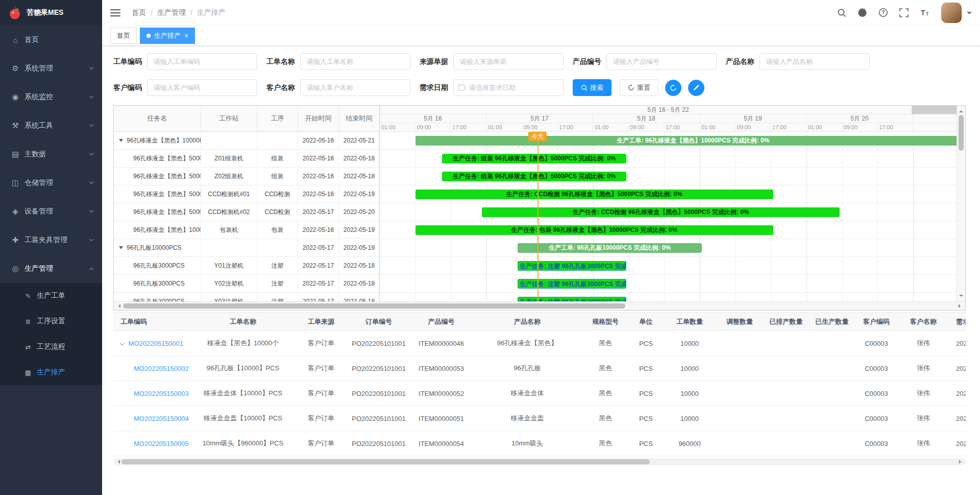  Describe the element at coordinates (247, 213) in the screenshot. I see `gantt-task-row: 96孔移液盒【黑色】5000PCSCCD检测机#02CCD检测2022-05-1…` at that location.